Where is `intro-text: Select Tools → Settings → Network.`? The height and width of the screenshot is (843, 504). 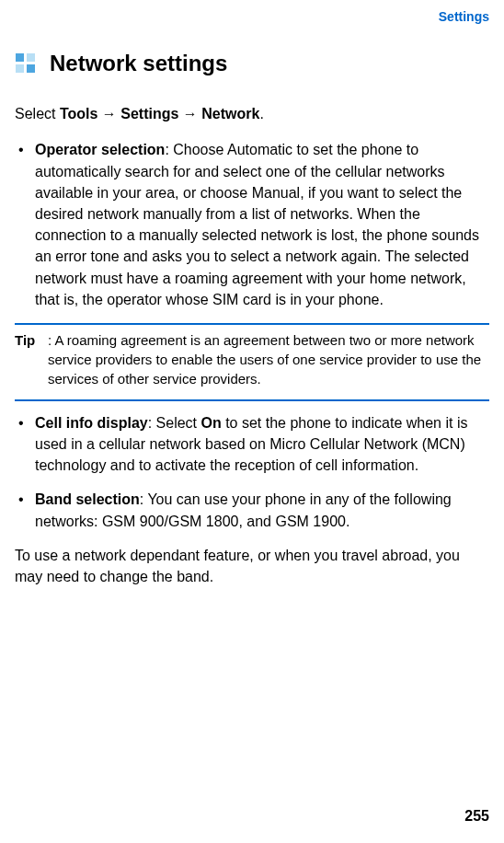
intro-text: Select Tools → Settings → Network. is located at coordinates (252, 114).